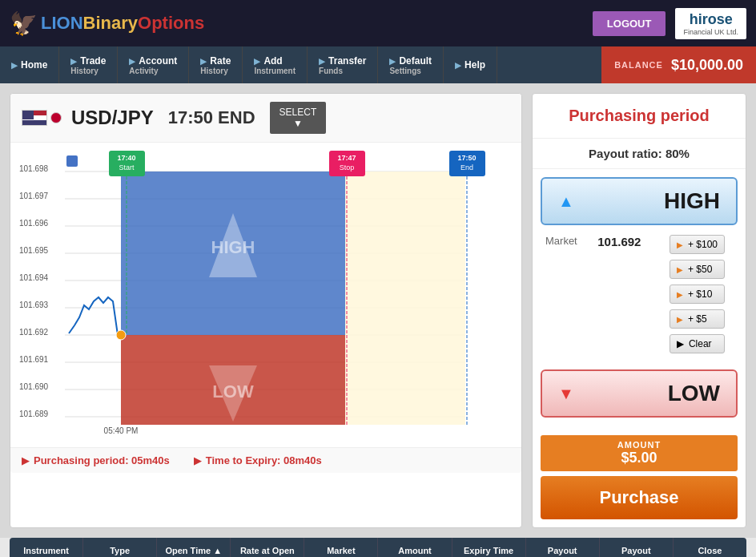  What do you see at coordinates (34, 359) in the screenshot?
I see `svg-text: 101.691` at bounding box center [34, 359].